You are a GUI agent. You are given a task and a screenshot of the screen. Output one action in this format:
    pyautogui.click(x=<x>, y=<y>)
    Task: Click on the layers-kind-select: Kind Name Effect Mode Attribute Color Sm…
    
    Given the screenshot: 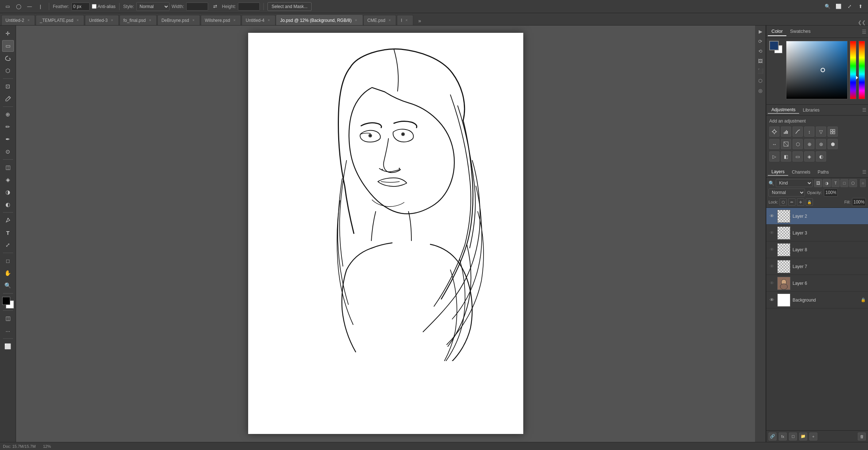 What is the action you would take?
    pyautogui.click(x=794, y=183)
    